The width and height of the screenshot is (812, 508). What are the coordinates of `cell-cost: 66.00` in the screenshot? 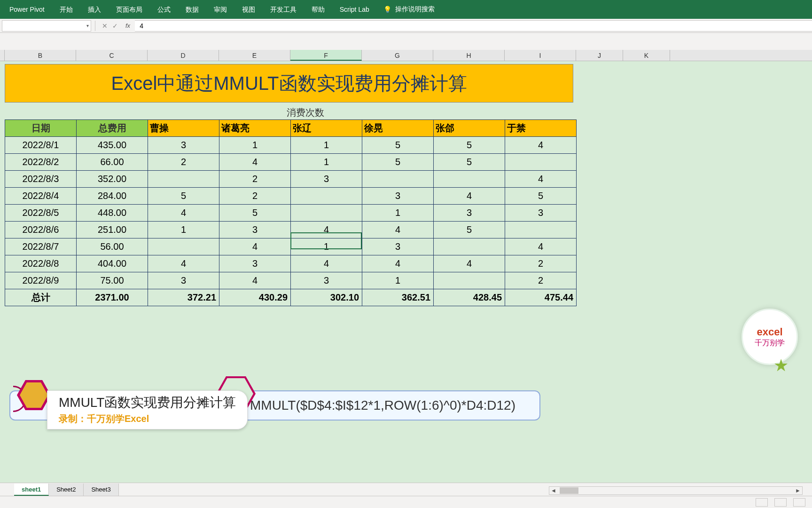 It's located at (112, 162).